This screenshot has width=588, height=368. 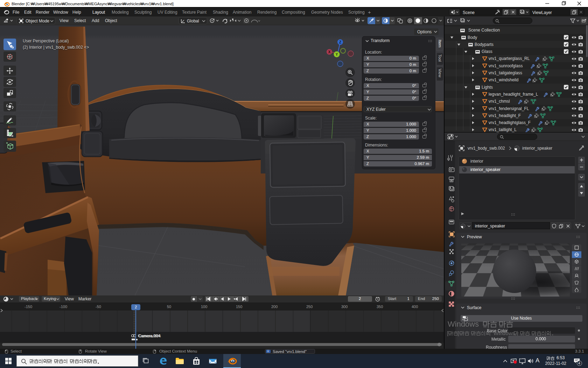 I want to click on svg-text: vrv1_taillight_L, so click(x=503, y=130).